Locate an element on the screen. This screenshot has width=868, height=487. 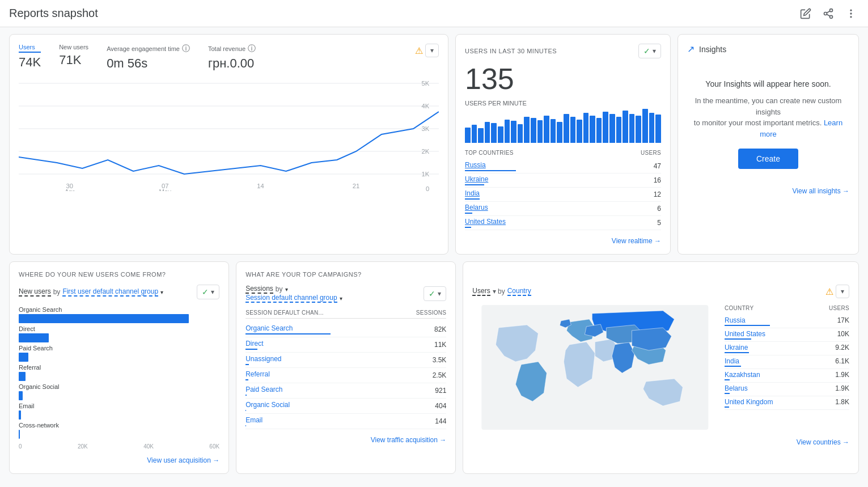
session-name: Paid Search is located at coordinates (264, 389).